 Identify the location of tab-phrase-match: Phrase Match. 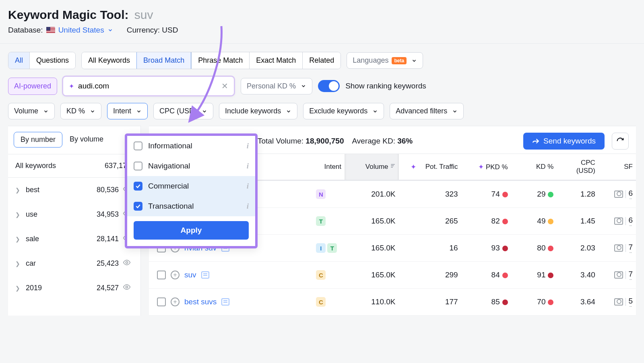
(220, 60).